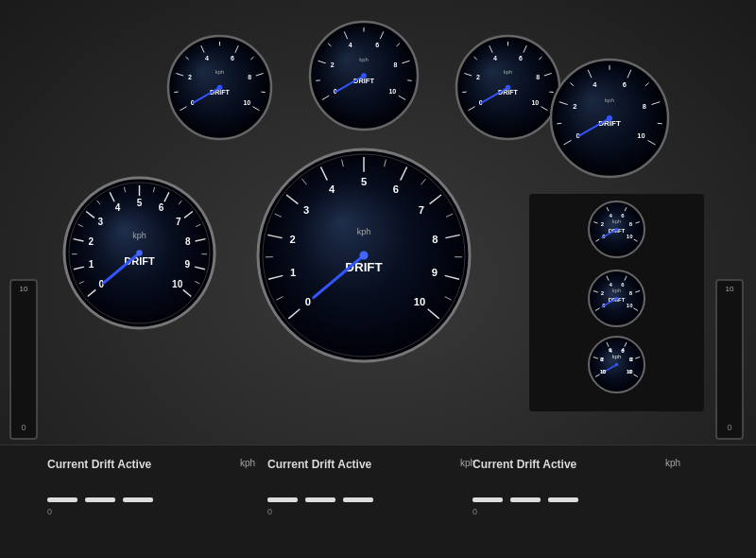 The height and width of the screenshot is (558, 756). Describe the element at coordinates (488, 499) in the screenshot. I see `status-dash-3a` at that location.